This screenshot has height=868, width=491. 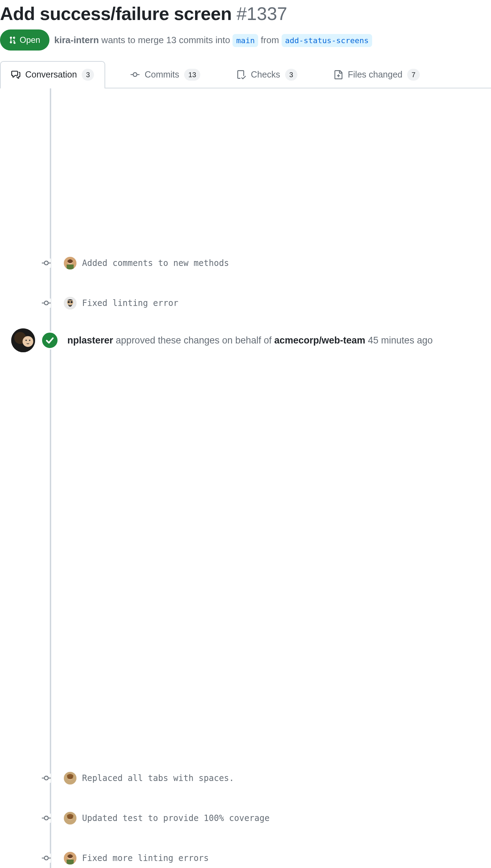 I want to click on commit-message-link: Fixed more linting errors, so click(x=145, y=858).